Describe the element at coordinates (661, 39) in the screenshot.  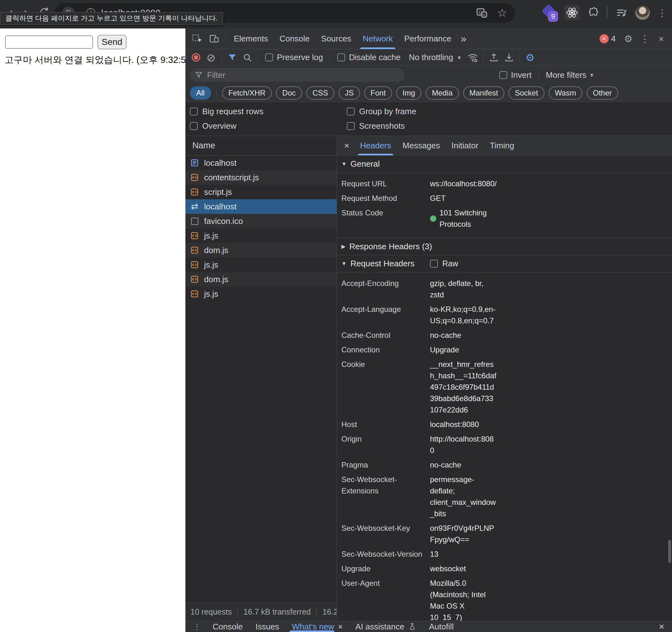
I see `devtools-close-icon: ×` at that location.